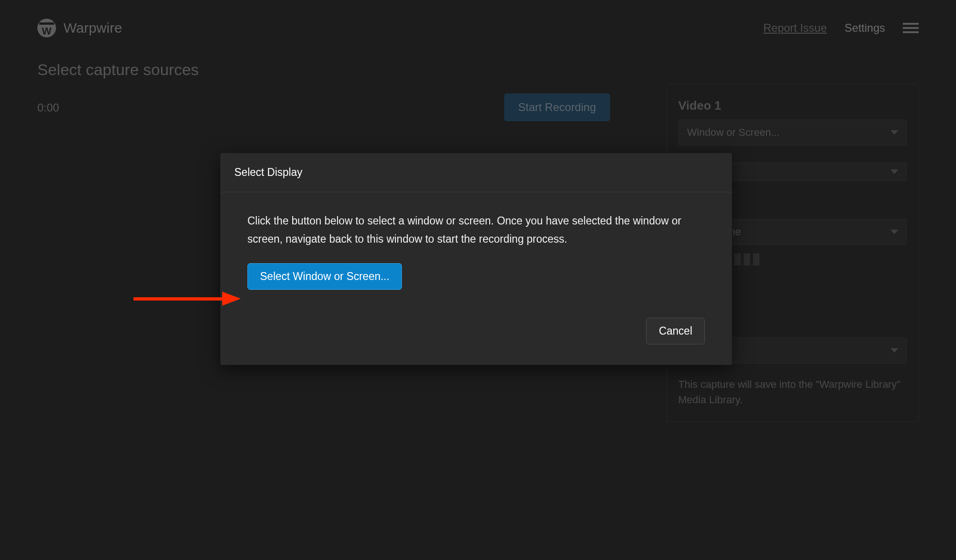 The height and width of the screenshot is (560, 956). What do you see at coordinates (476, 230) in the screenshot?
I see `modal-instructions: Click the button below to select a windo…` at bounding box center [476, 230].